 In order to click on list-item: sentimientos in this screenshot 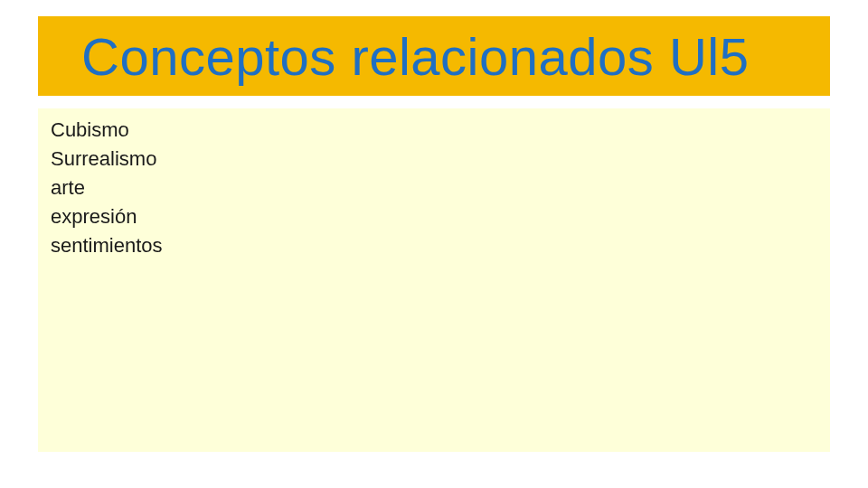, I will do `click(434, 246)`.